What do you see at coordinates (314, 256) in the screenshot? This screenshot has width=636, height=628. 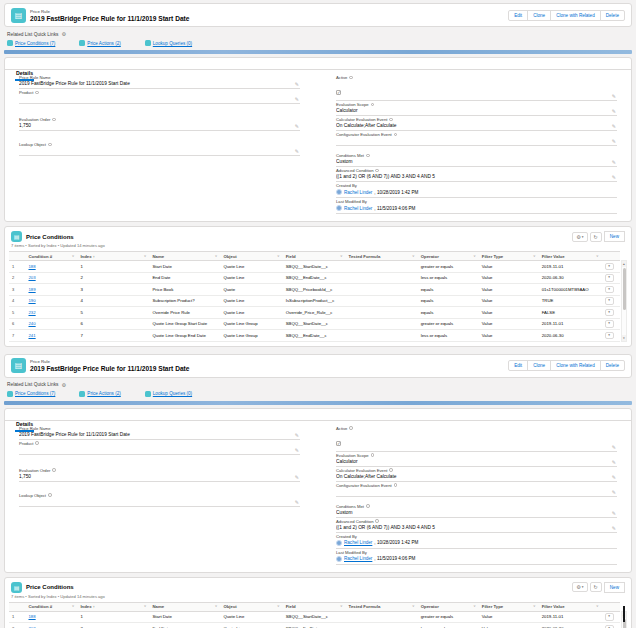 I see `table-header-row: ∨Condition # ∨Index ↑ ∨Name ∨Object ∨Fie…` at bounding box center [314, 256].